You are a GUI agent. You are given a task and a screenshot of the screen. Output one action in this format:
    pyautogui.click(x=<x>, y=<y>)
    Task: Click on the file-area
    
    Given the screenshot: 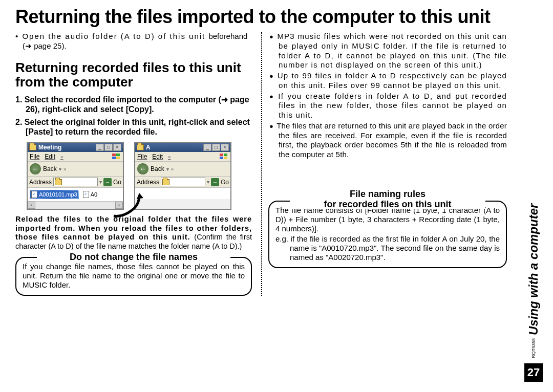 What is the action you would take?
    pyautogui.click(x=183, y=193)
    